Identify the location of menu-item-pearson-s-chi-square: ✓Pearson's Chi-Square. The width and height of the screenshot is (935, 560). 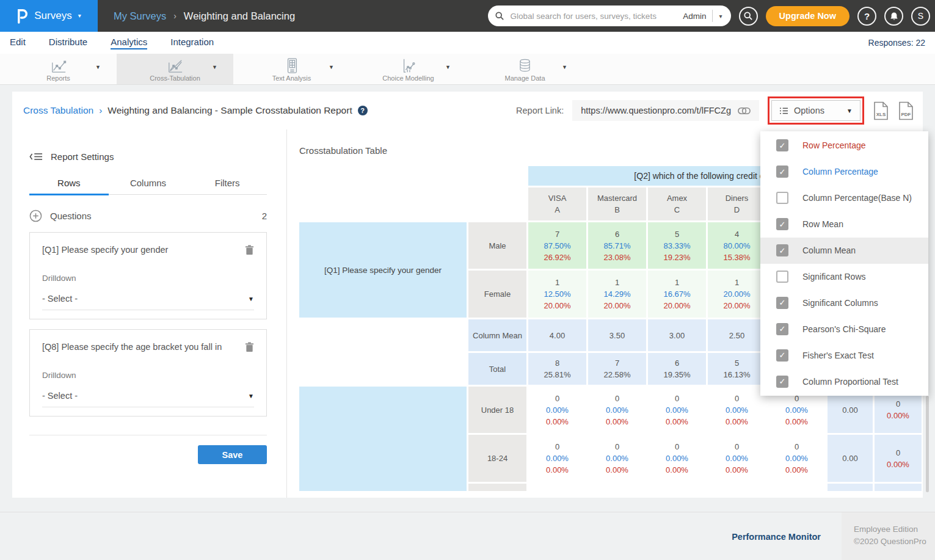
(844, 329).